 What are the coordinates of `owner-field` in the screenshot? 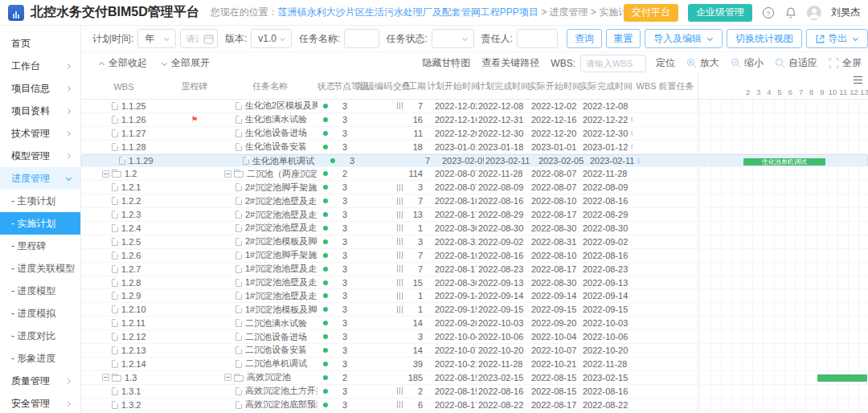 It's located at (537, 39).